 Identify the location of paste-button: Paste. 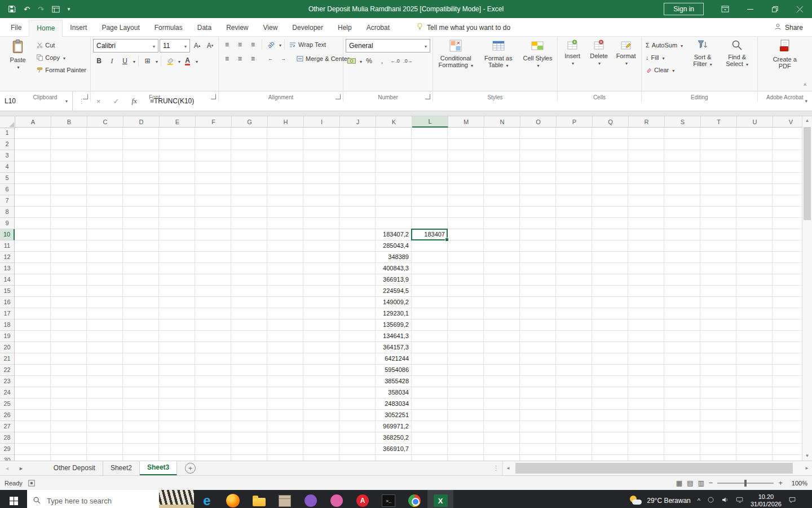
(18, 66).